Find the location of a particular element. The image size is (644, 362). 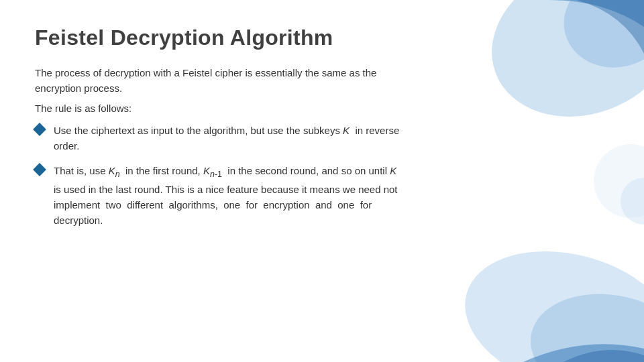

bullet-text-1: Use the ciphertext as input to the algor… is located at coordinates (331, 138).